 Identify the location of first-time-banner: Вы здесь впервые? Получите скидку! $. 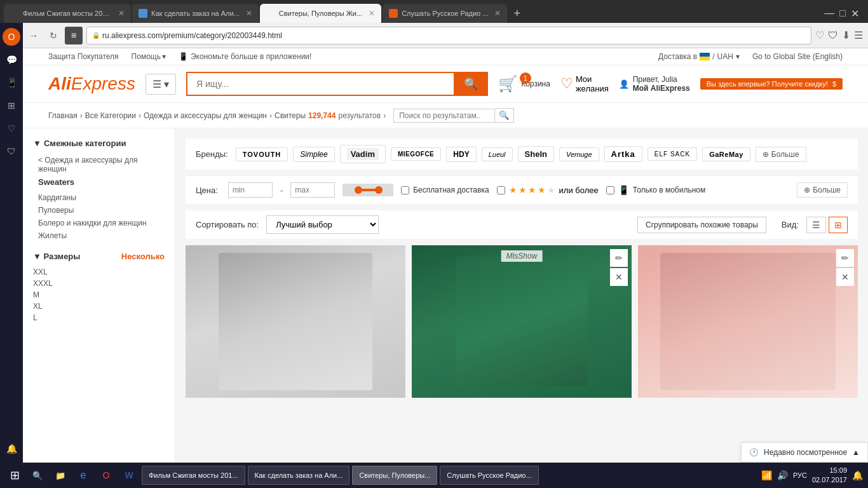
(771, 84).